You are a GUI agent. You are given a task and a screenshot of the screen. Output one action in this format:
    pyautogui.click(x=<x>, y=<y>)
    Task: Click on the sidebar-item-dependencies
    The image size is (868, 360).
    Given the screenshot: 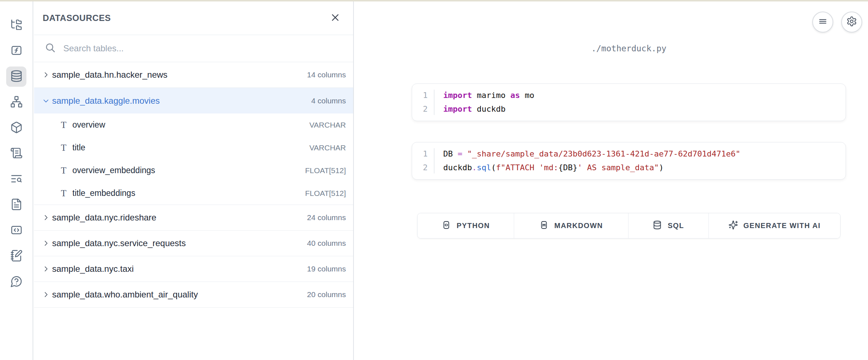 What is the action you would take?
    pyautogui.click(x=16, y=102)
    